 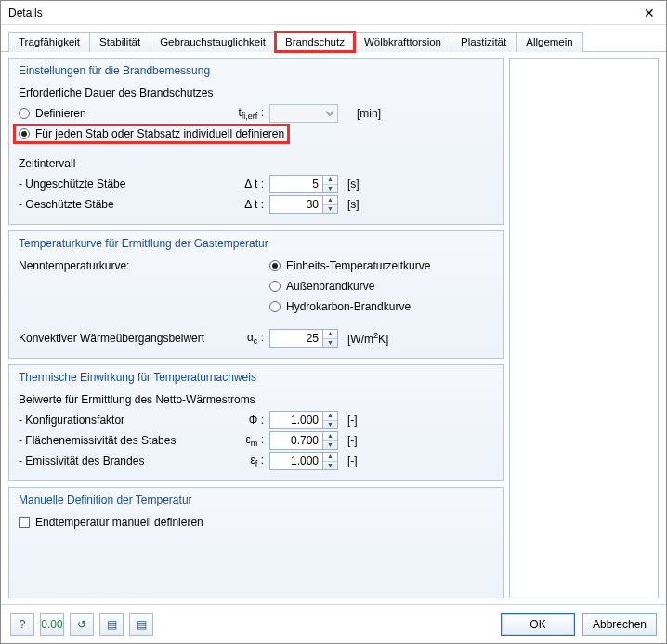 I want to click on unprotected-label: - Ungeschützte Stäbe, so click(x=125, y=184).